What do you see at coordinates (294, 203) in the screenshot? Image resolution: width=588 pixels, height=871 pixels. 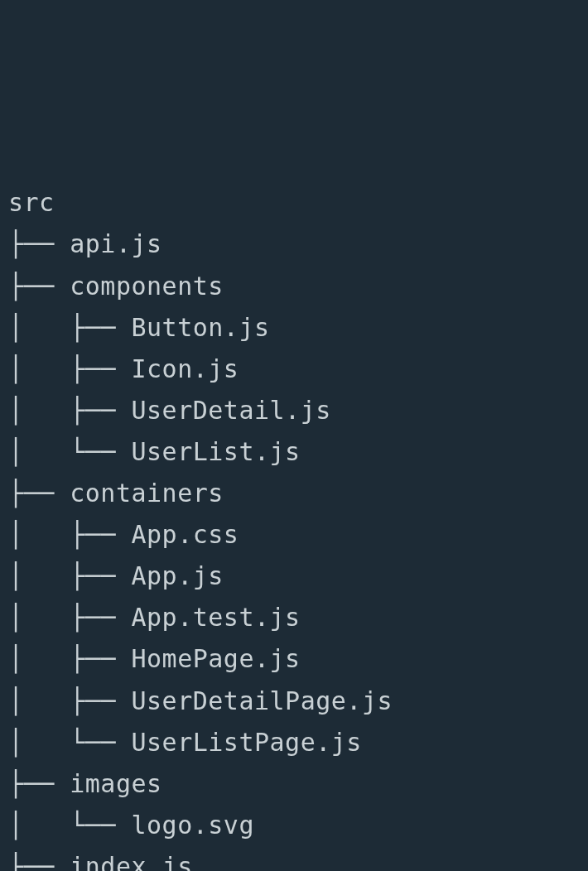 I see `tree-root: src` at bounding box center [294, 203].